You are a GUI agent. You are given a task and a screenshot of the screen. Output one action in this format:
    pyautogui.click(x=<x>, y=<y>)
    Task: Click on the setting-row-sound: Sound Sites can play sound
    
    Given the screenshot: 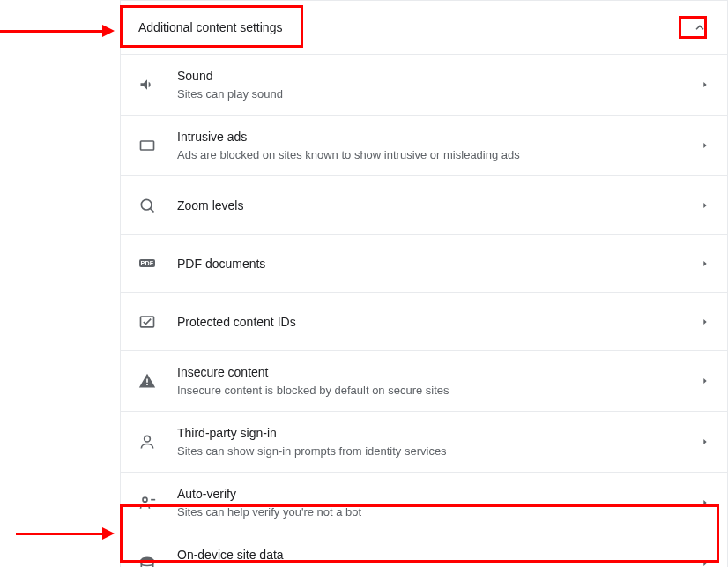 What is the action you would take?
    pyautogui.click(x=424, y=85)
    